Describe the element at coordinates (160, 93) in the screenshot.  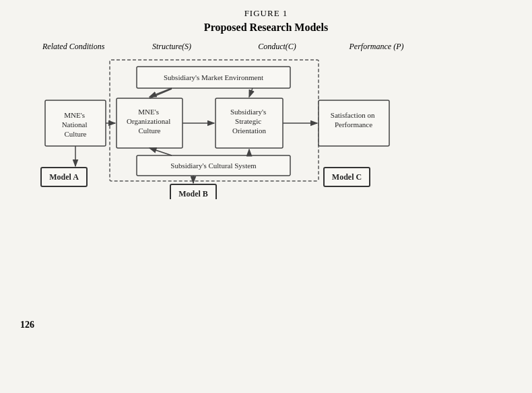
I see `arrow-market-to-org` at that location.